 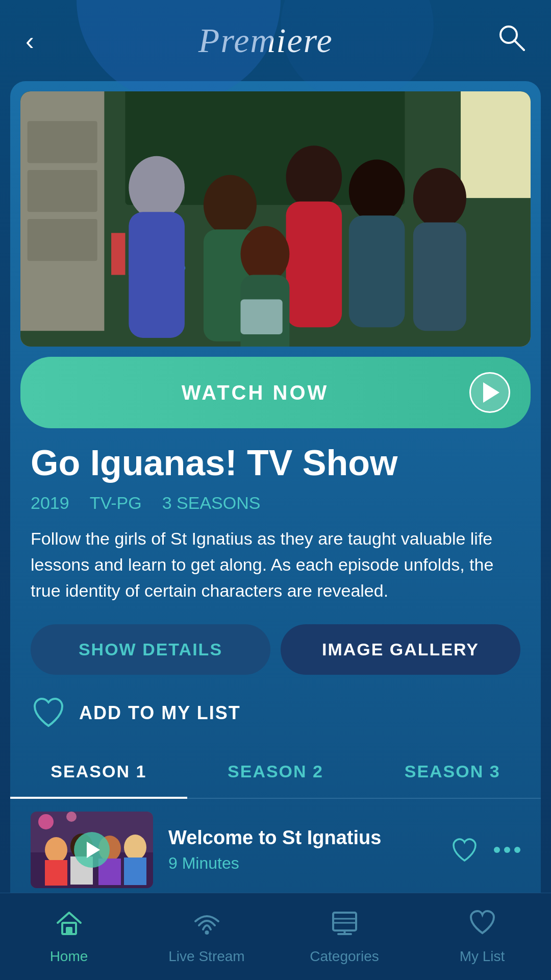 What do you see at coordinates (400, 649) in the screenshot?
I see `image-gallery-button: IMAGE GALLERY` at bounding box center [400, 649].